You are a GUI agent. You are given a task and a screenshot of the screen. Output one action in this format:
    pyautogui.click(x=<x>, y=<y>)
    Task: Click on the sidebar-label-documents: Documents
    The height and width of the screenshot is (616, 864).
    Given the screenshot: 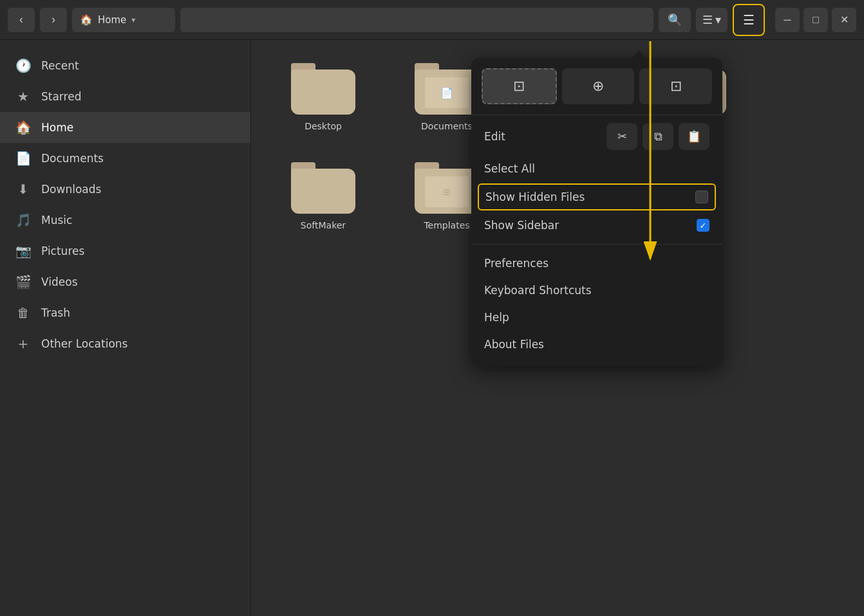 What is the action you would take?
    pyautogui.click(x=72, y=158)
    